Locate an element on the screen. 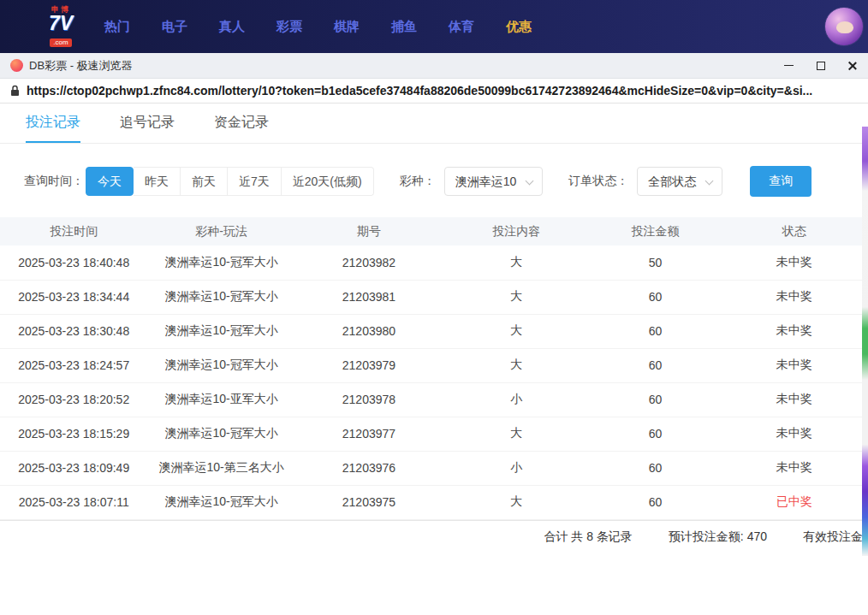 This screenshot has height=615, width=868. cell-issue: 21203978 is located at coordinates (369, 399).